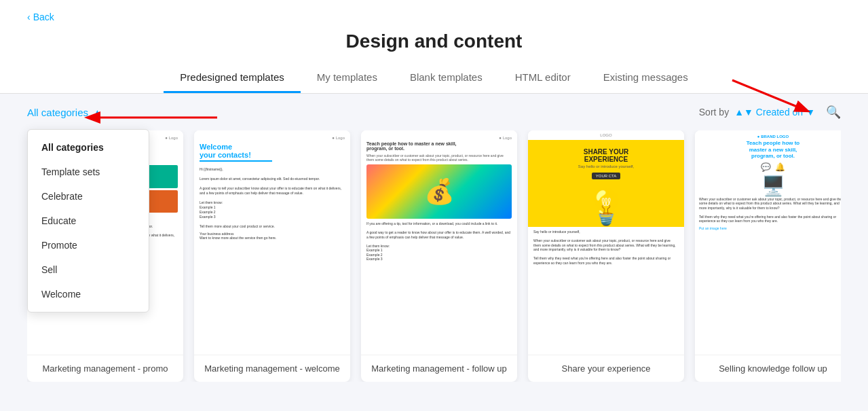 The width and height of the screenshot is (868, 411). What do you see at coordinates (347, 78) in the screenshot?
I see `tab-my-templates: My templates` at bounding box center [347, 78].